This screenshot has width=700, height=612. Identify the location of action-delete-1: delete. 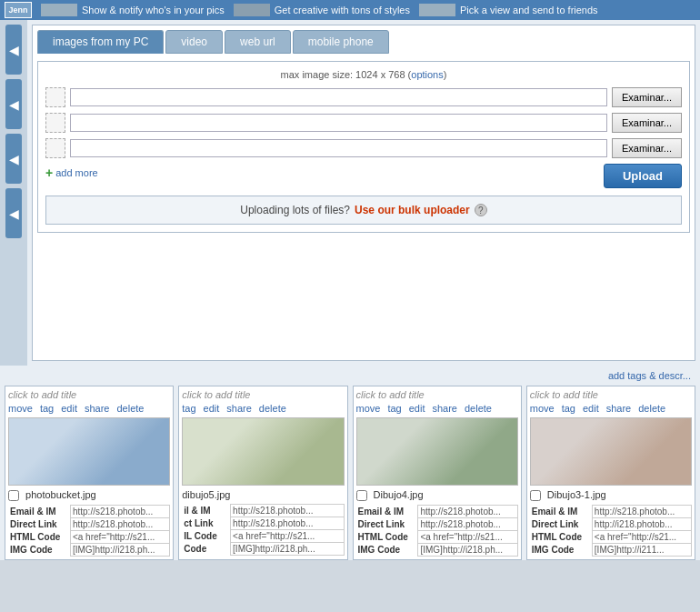
(273, 408).